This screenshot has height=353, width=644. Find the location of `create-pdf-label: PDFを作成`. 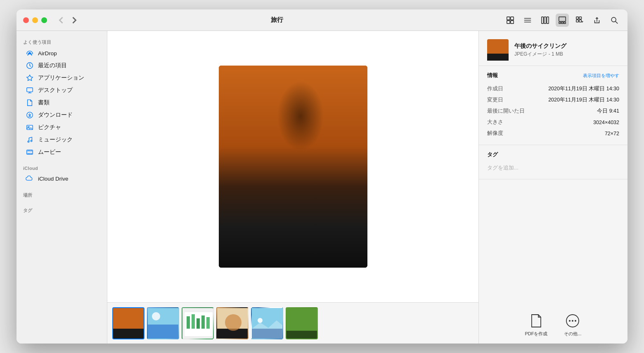

create-pdf-label: PDFを作成 is located at coordinates (536, 334).